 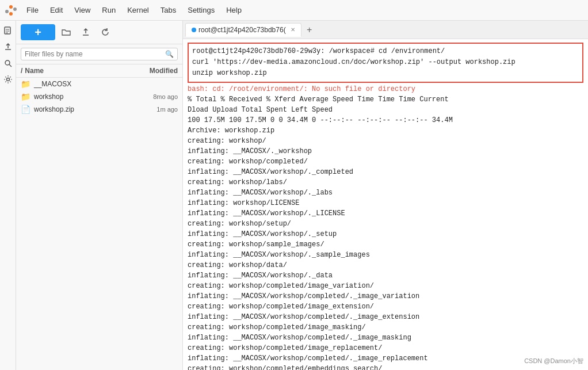 I want to click on file-modified: 1m ago, so click(x=155, y=109).